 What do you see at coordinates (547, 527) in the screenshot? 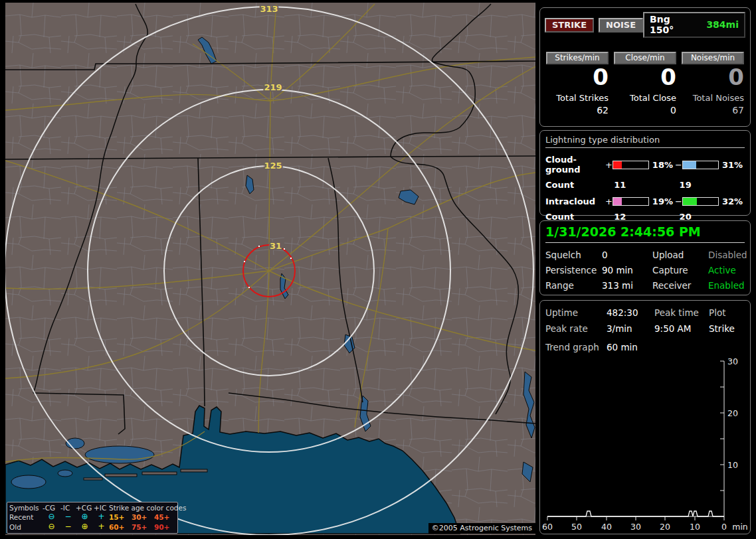
I see `x-tick-60: 60` at bounding box center [547, 527].